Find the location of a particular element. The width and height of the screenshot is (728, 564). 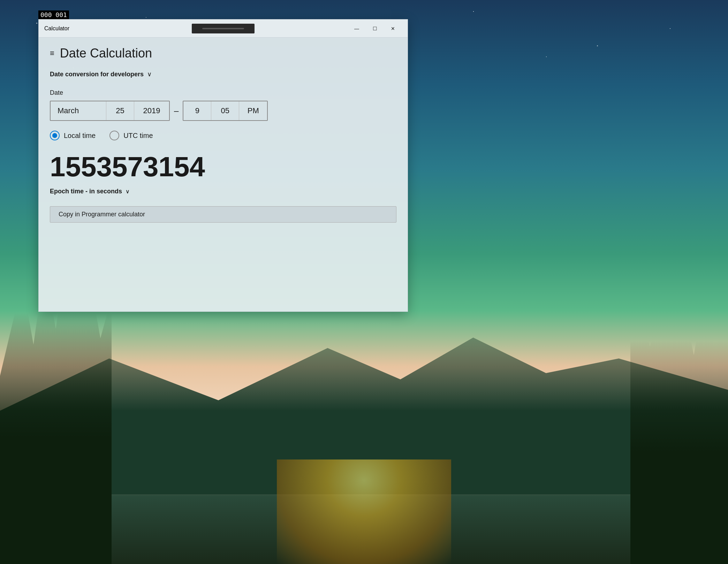

page-title: Date Calculation is located at coordinates (106, 53).